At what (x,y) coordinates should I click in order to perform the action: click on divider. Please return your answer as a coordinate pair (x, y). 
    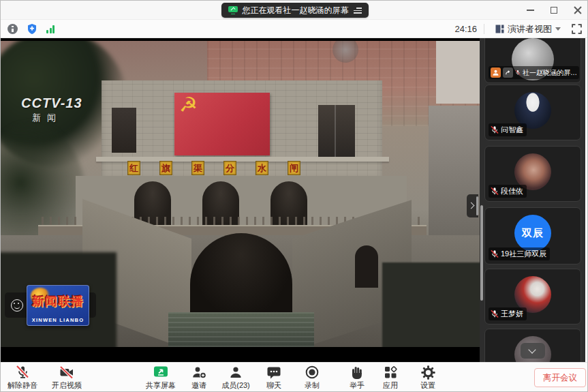
    Looking at the image, I should click on (484, 29).